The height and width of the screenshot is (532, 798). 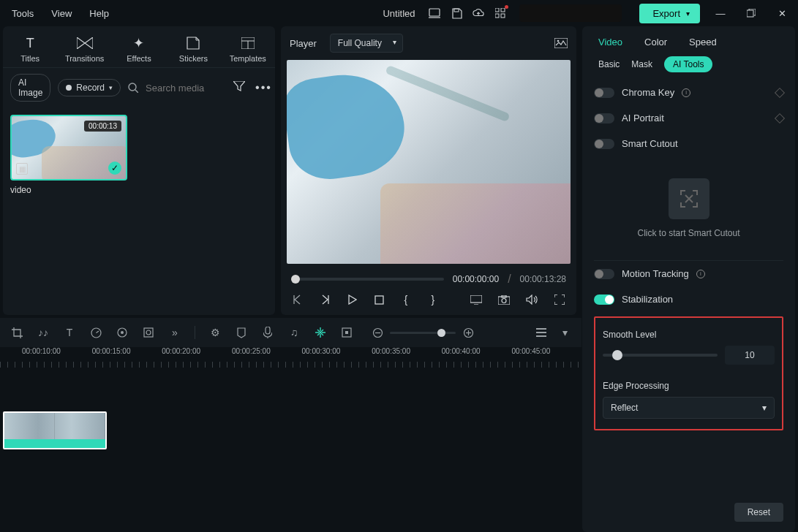 What do you see at coordinates (604, 118) in the screenshot?
I see `toggle-ai-portrait` at bounding box center [604, 118].